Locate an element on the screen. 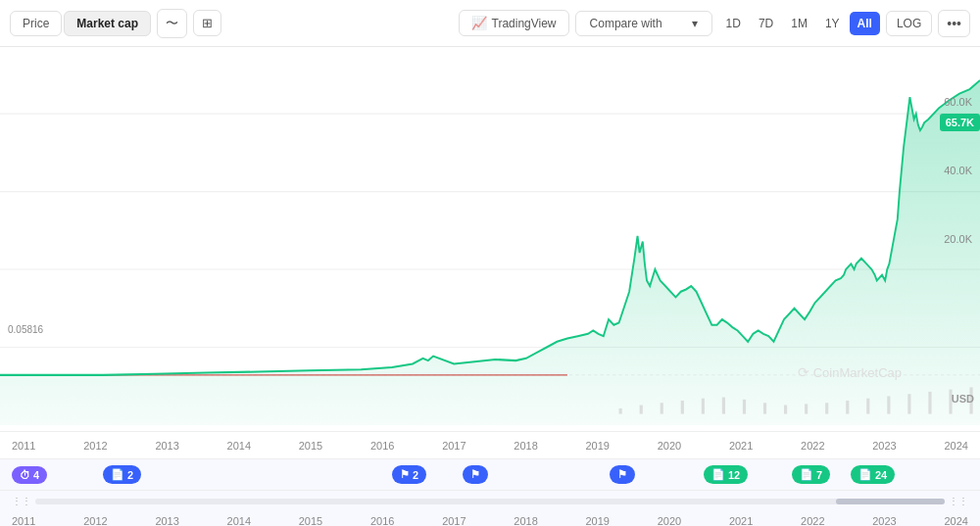  bottom-x-2011: 2011 is located at coordinates (24, 521).